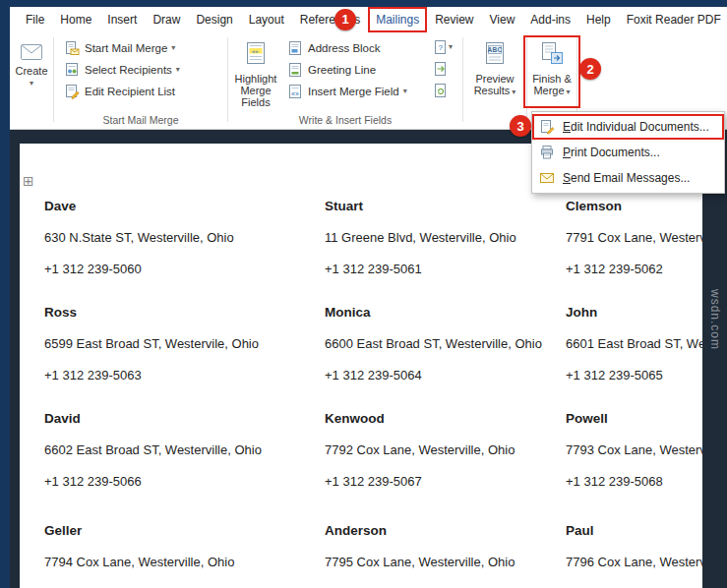 The width and height of the screenshot is (727, 588). What do you see at coordinates (182, 450) in the screenshot?
I see `recipient-address: 6602 East Broad ST, Westerville, Ohio` at bounding box center [182, 450].